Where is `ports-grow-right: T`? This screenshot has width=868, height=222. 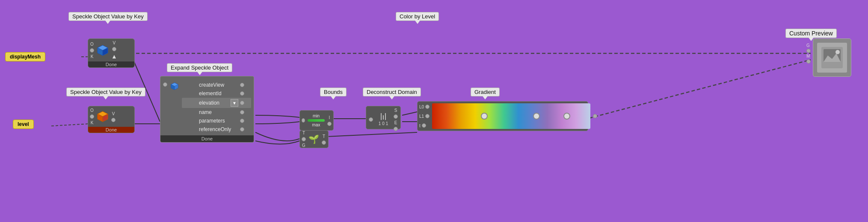
ports-grow-right: T is located at coordinates (324, 139).